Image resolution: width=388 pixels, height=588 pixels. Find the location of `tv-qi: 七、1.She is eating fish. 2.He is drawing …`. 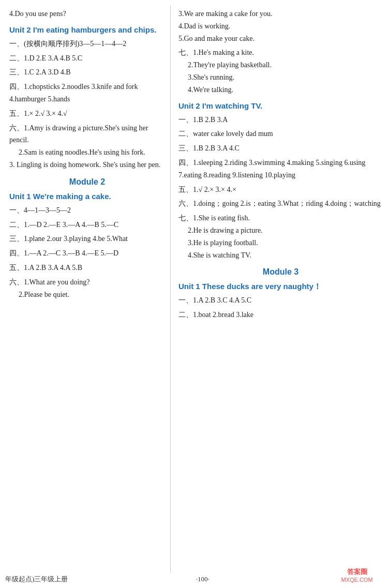

tv-qi: 七、1.She is eating fish. 2.He is drawing … is located at coordinates (280, 237).